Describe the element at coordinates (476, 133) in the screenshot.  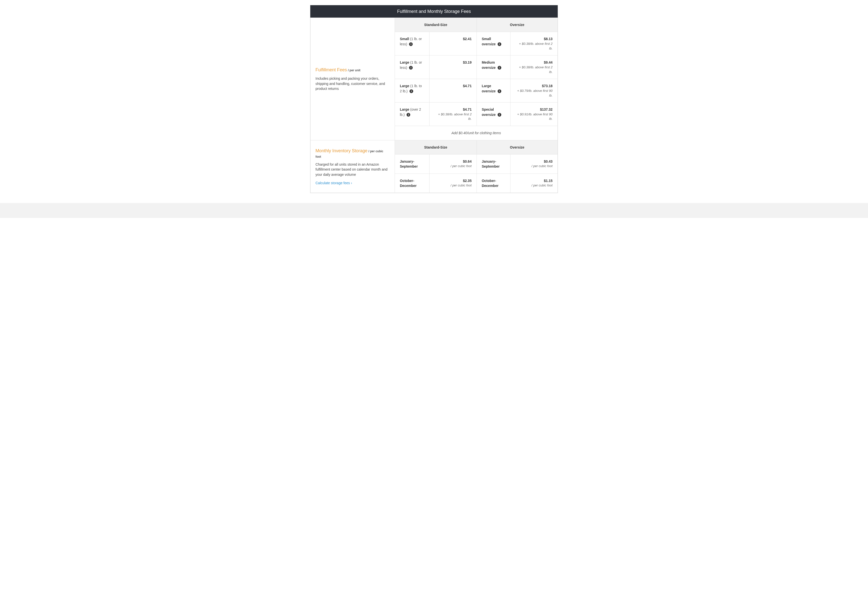
I see `clothing-note: Add $0.40/unit for clothing items` at that location.